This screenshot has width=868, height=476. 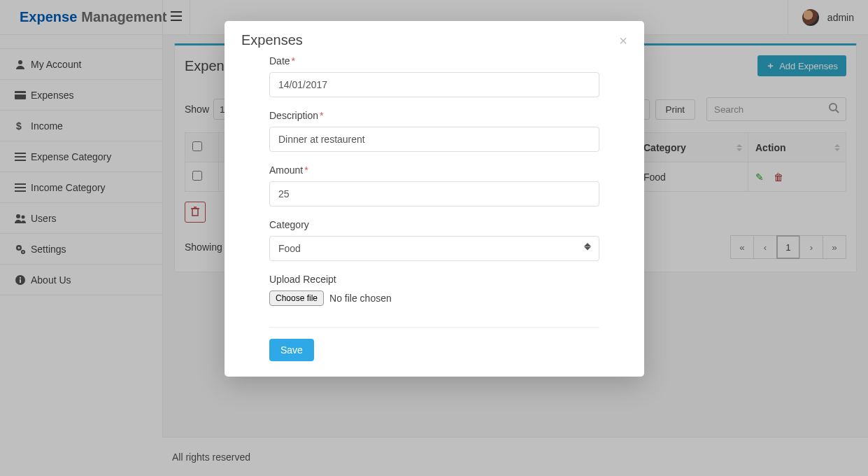 What do you see at coordinates (434, 290) in the screenshot?
I see `form-group-upload: Upload Receipt Choose file No file chose…` at bounding box center [434, 290].